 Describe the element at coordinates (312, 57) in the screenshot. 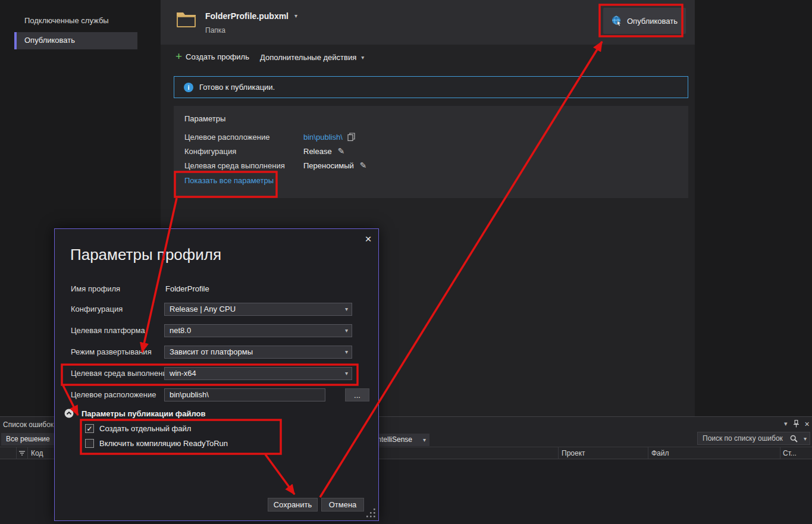

I see `more-actions-dropdown: Дополнительные действия ▾` at that location.